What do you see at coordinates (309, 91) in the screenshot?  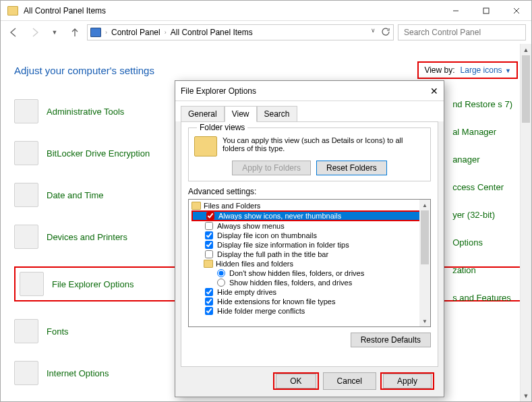 I see `dialog-titlebar: File Explorer Options ✕` at bounding box center [309, 91].